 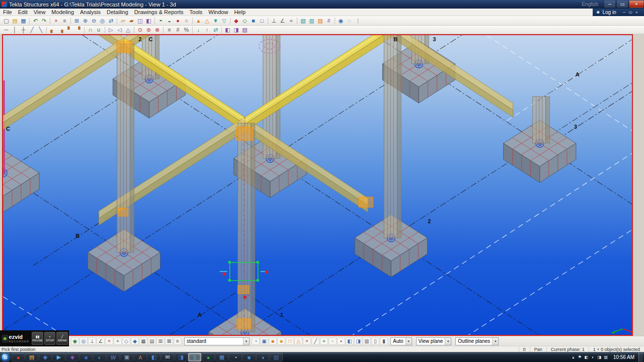 I want to click on app-blue-5-icon: ▦, so click(x=222, y=357).